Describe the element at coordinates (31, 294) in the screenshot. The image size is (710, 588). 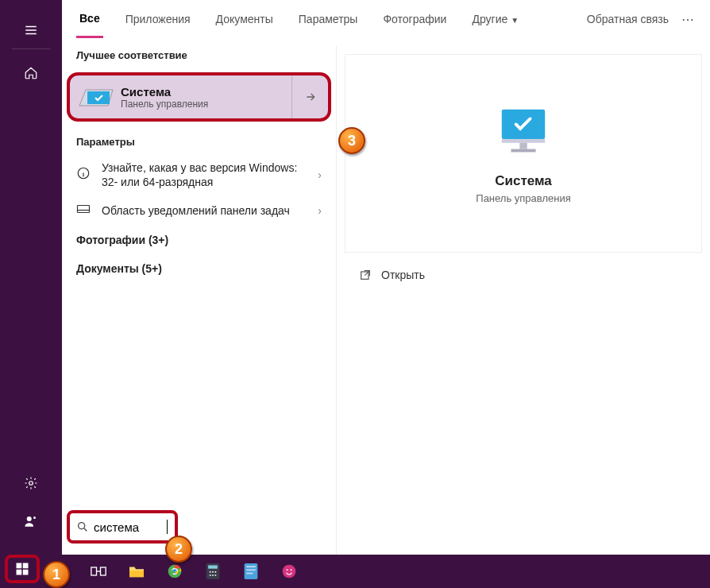
I see `start-sidebar` at that location.